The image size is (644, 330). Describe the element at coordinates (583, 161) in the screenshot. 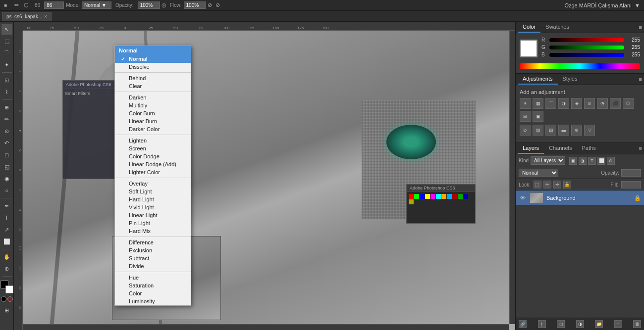

I see `filter-adj-icon: ◑` at that location.